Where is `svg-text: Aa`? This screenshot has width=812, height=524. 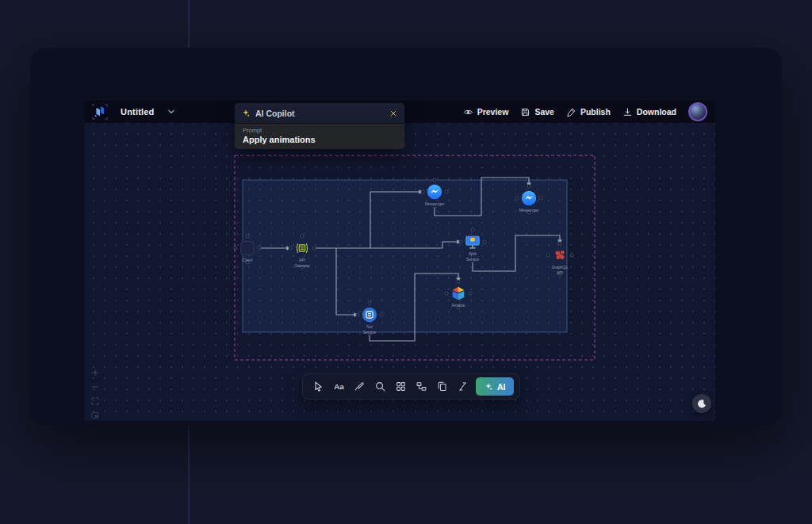 svg-text: Aa is located at coordinates (339, 387).